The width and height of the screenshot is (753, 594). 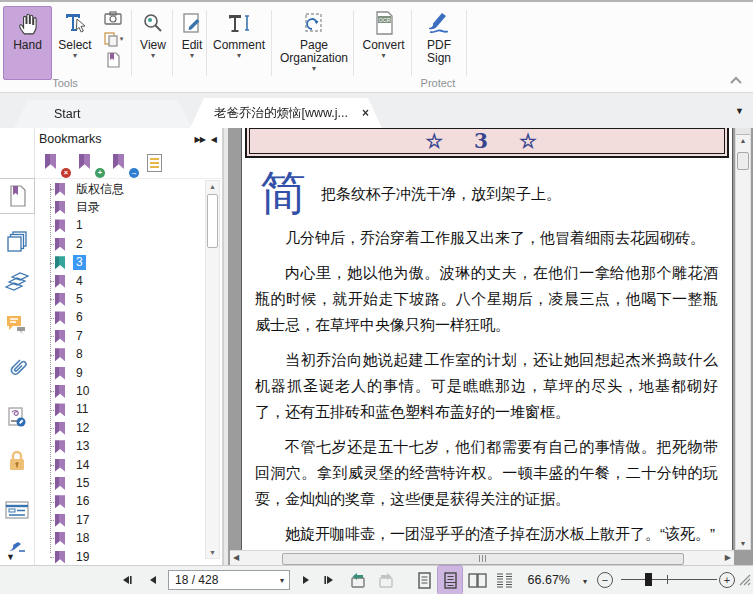 I want to click on convert-menu-button: OCR Convert ▾, so click(x=384, y=43).